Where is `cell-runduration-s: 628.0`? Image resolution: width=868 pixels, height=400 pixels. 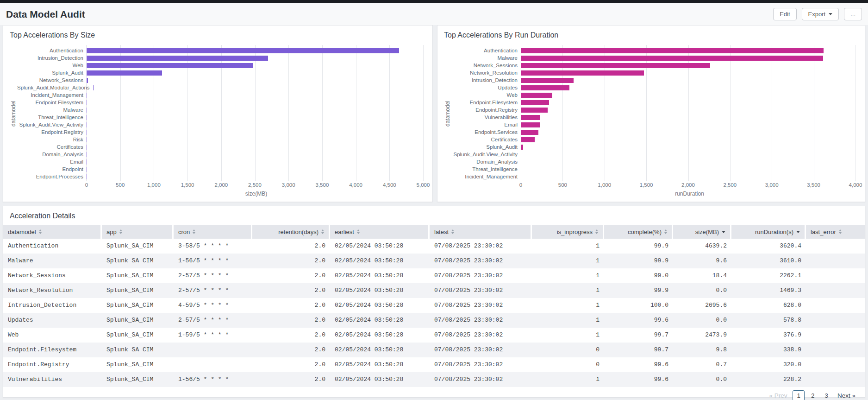
cell-runduration-s: 628.0 is located at coordinates (768, 305).